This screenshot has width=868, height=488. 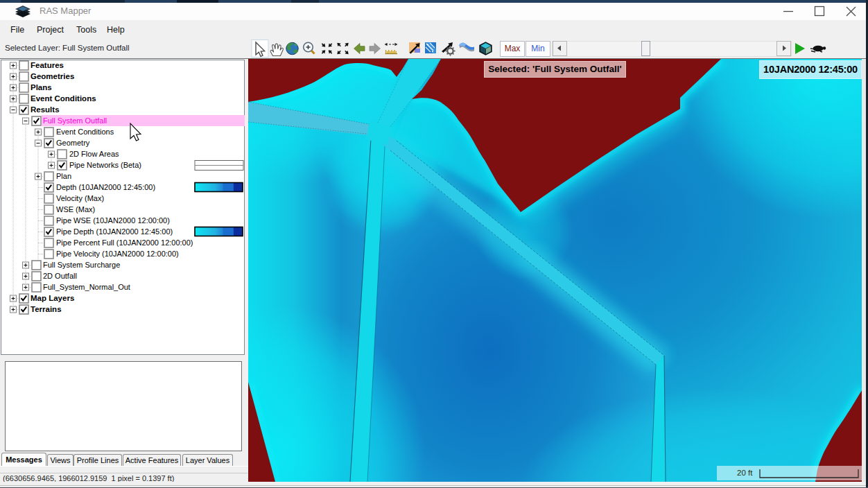 What do you see at coordinates (75, 121) in the screenshot?
I see `svg-text: Full System Outfall` at bounding box center [75, 121].